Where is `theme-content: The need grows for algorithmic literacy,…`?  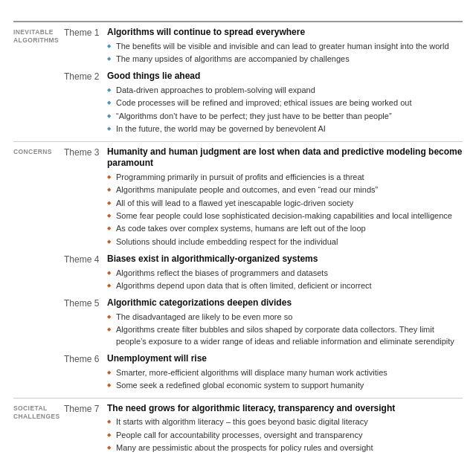
theme-content: The need grows for algorithmic literacy,… is located at coordinates (285, 430).